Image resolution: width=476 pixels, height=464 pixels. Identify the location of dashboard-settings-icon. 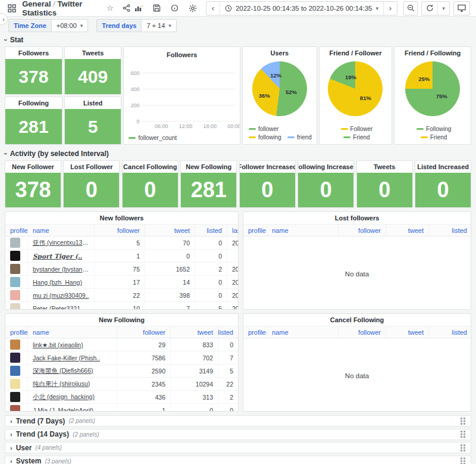
(193, 8).